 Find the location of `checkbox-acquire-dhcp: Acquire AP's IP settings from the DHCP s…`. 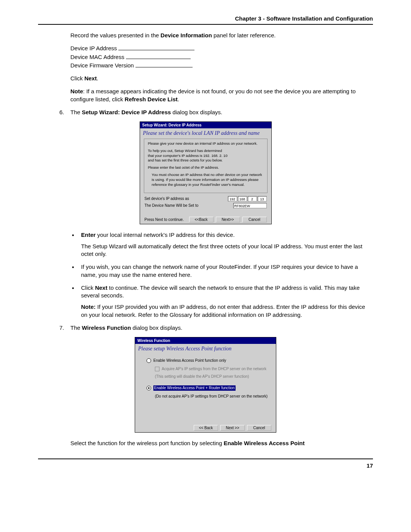

checkbox-acquire-dhcp: Acquire AP's IP settings from the DHCP s… is located at coordinates (212, 369).